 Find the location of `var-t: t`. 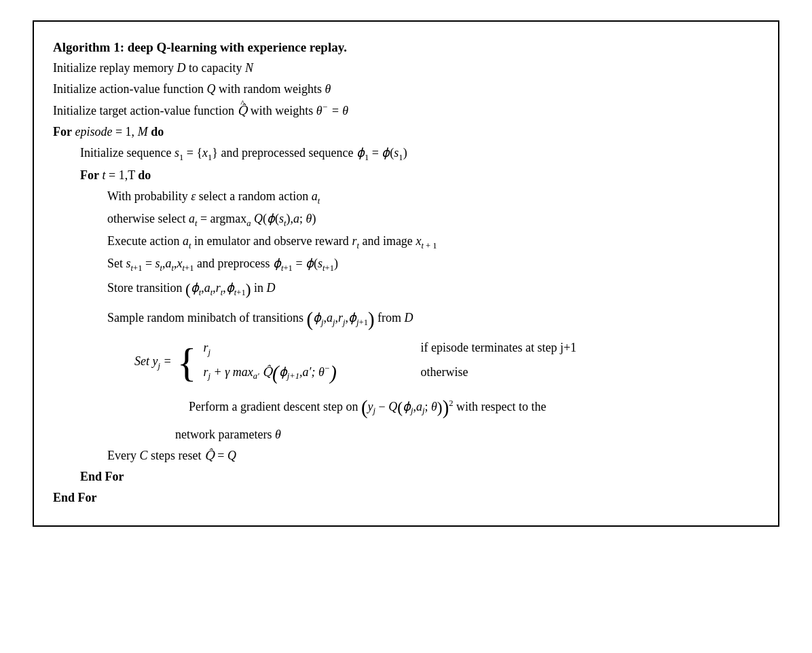

var-t: t is located at coordinates (103, 175).